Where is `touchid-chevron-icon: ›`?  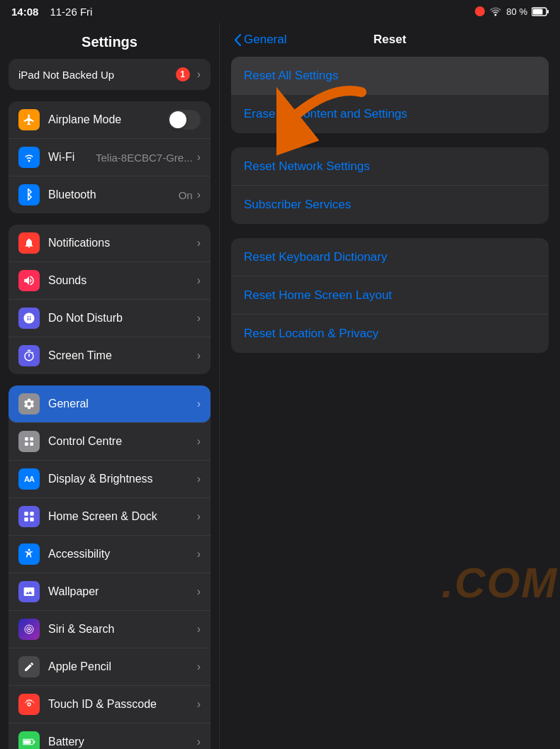 touchid-chevron-icon: › is located at coordinates (198, 704).